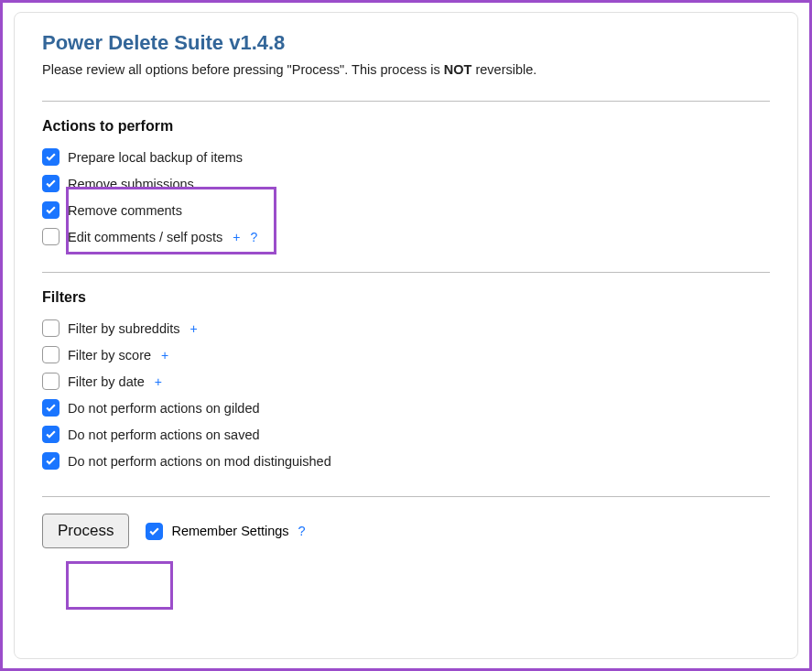  Describe the element at coordinates (154, 531) in the screenshot. I see `checkbox-remember` at that location.